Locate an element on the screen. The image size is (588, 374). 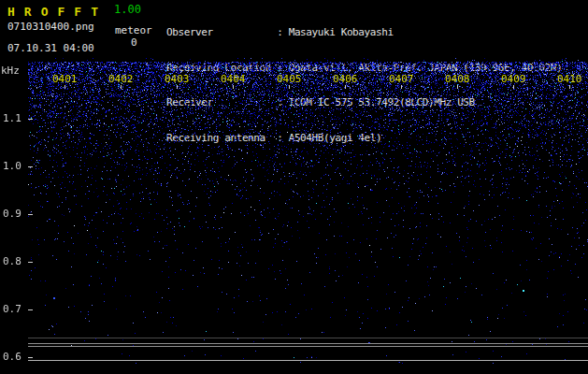
y-axis-label: 0.6 is located at coordinates (12, 357).